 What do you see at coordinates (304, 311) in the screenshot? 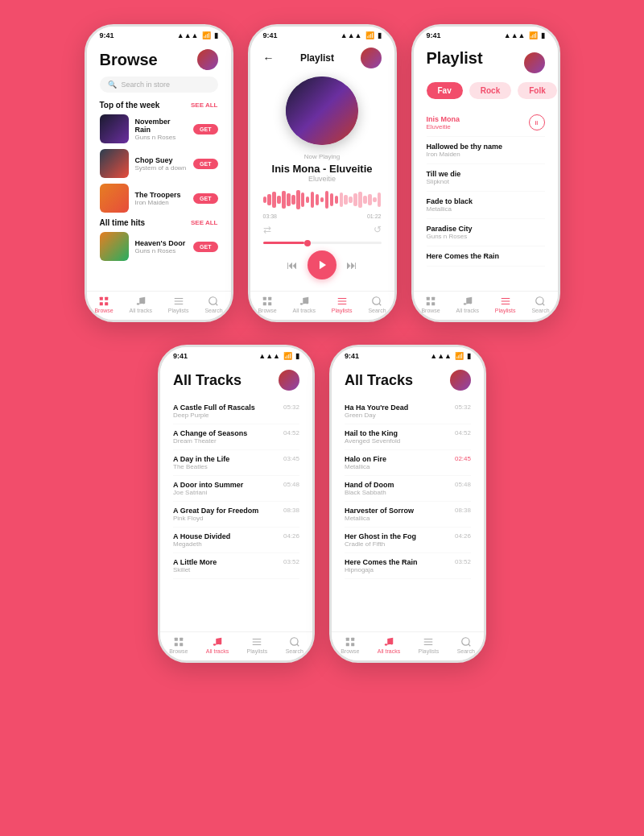
I see `nav-alltracks-label: All tracks` at bounding box center [304, 311].